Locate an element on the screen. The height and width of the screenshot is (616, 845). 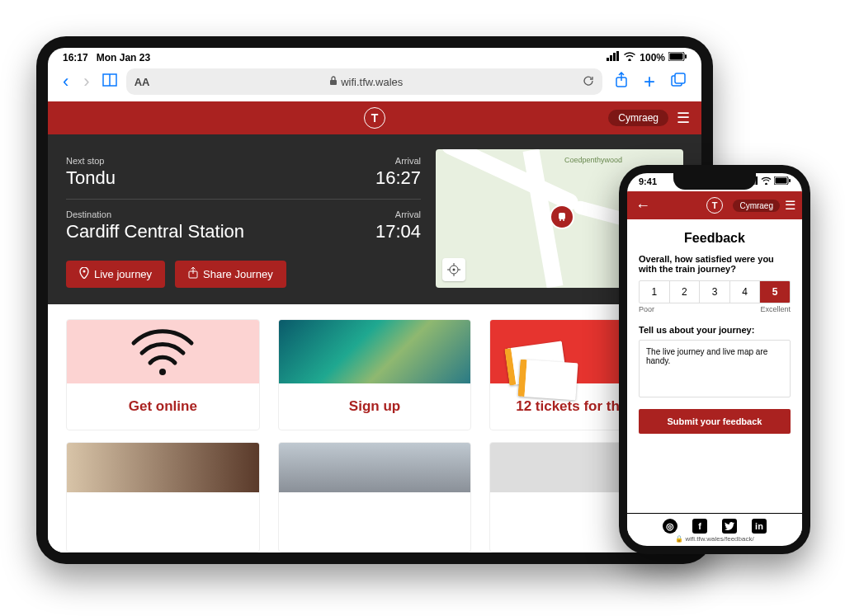
card-title: Sign up is located at coordinates (375, 407).